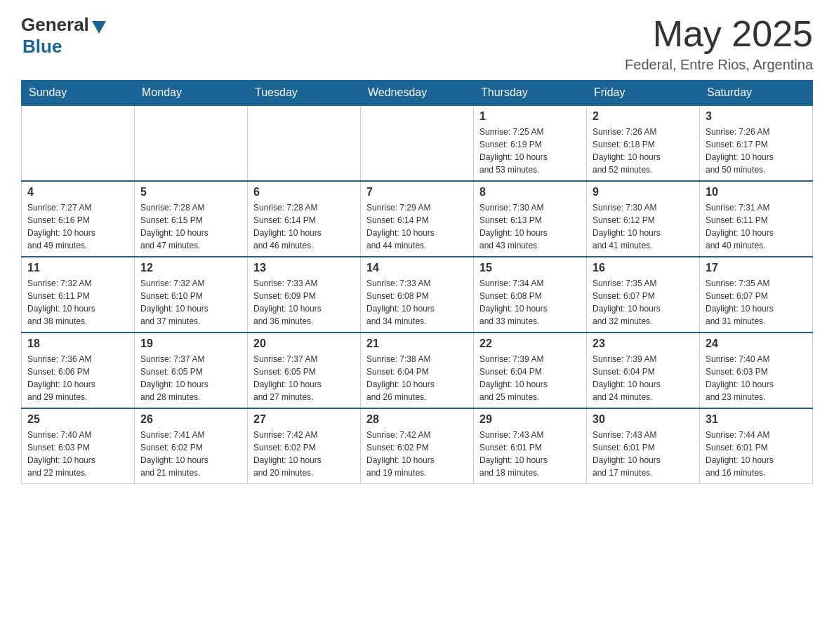 This screenshot has width=834, height=644. Describe the element at coordinates (305, 295) in the screenshot. I see `calendar-cell: 13Sunrise: 7:33 AMSunset: 6:09 PMDayligh…` at that location.